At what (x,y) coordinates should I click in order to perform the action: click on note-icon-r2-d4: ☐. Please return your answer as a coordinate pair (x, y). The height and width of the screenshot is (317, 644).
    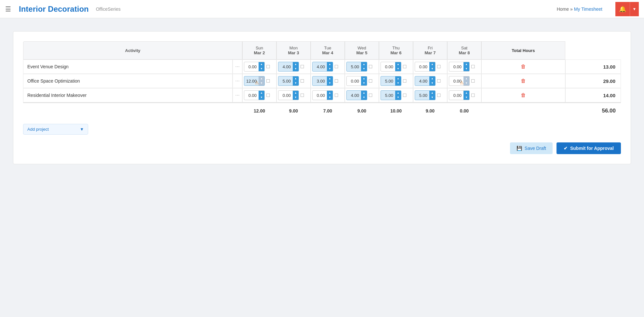
    Looking at the image, I should click on (405, 95).